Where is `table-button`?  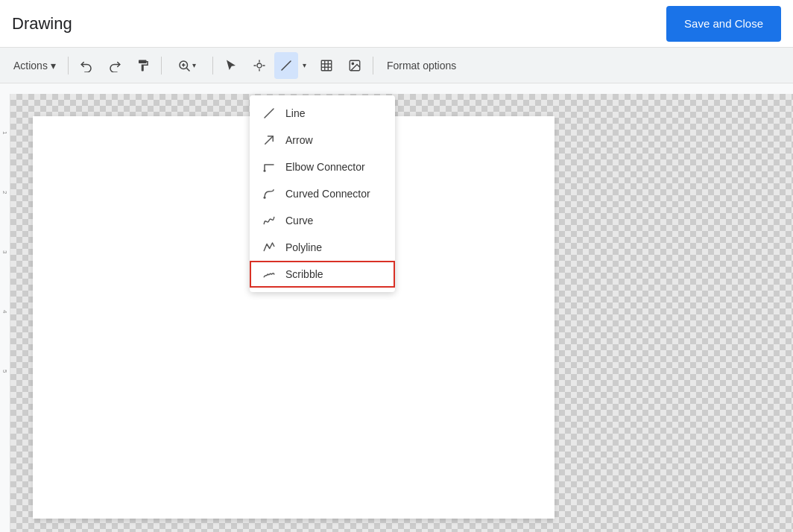
table-button is located at coordinates (326, 66).